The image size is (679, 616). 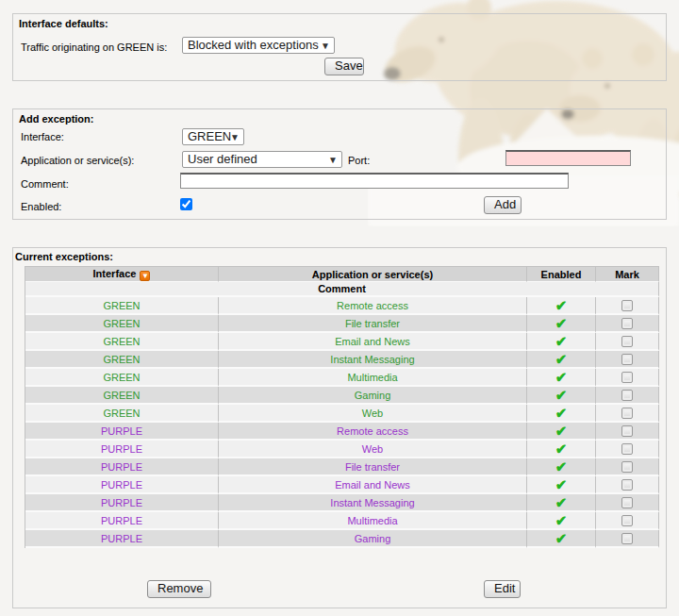 What do you see at coordinates (64, 257) in the screenshot?
I see `current-exceptions-title: Current exceptions:` at bounding box center [64, 257].